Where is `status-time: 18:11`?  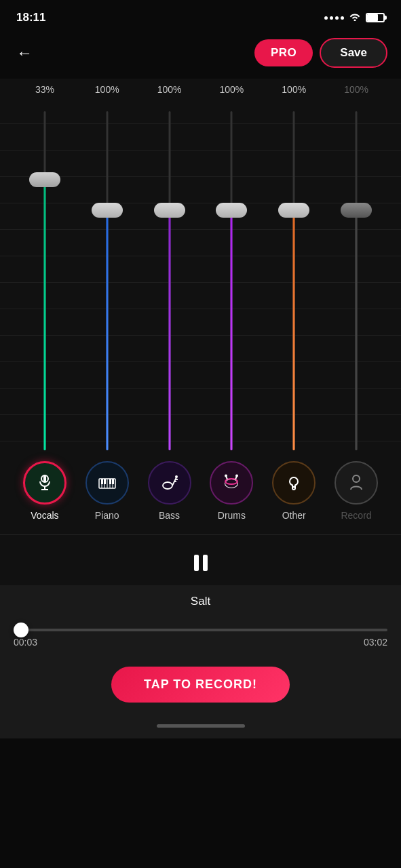
status-time: 18:11 is located at coordinates (31, 18).